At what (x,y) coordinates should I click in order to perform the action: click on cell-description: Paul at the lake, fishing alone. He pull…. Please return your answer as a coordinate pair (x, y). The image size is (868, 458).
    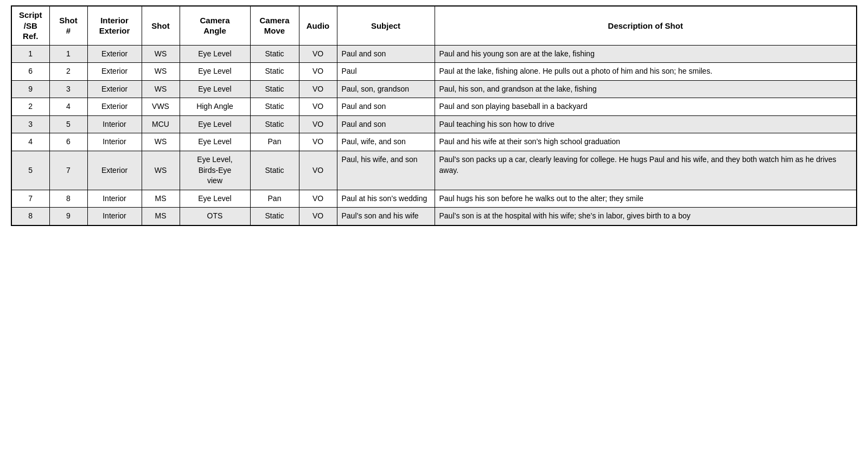
    Looking at the image, I should click on (646, 72).